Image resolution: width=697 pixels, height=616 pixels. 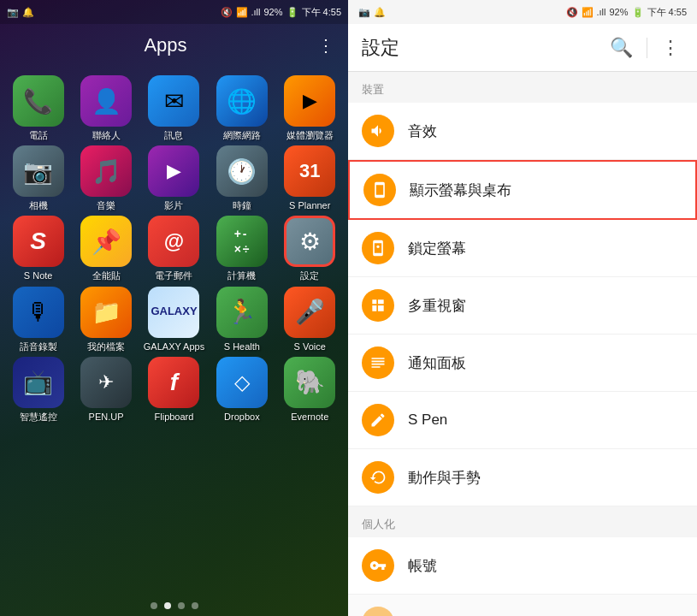 I want to click on settings-item-sound: 音效, so click(x=523, y=132).